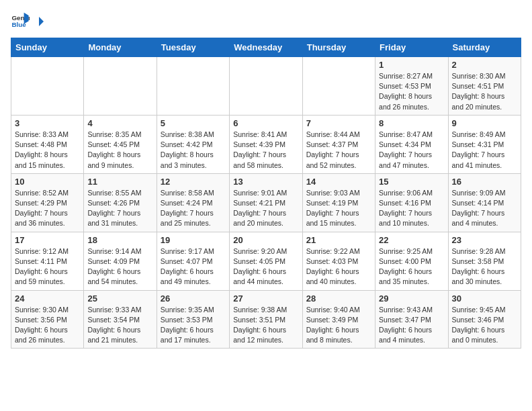 This screenshot has width=532, height=411. What do you see at coordinates (48, 320) in the screenshot?
I see `calendar-cell: 24Sunrise: 9:30 AM Sunset: 3:56 PM Dayli…` at bounding box center [48, 320].